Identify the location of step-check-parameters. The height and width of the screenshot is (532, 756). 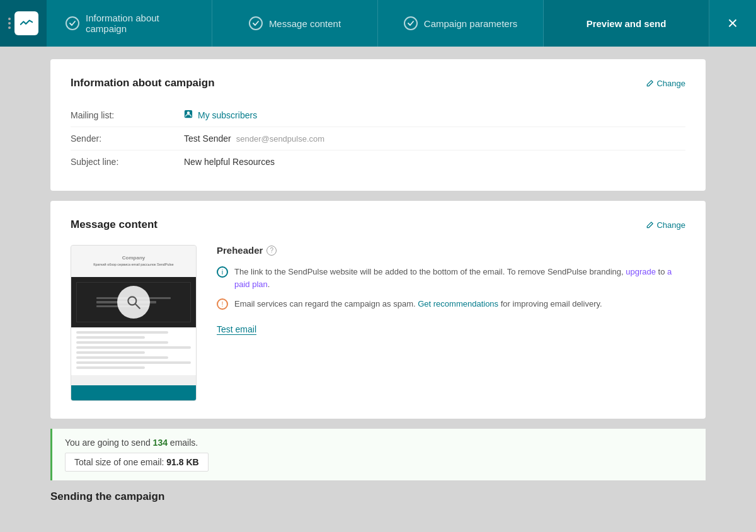
(411, 23).